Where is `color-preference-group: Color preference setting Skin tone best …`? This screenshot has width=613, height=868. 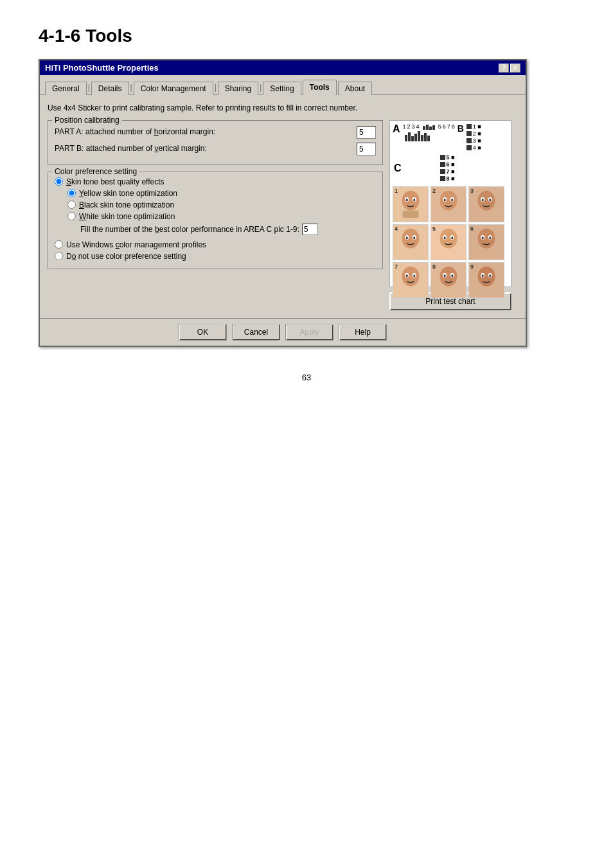
color-preference-group: Color preference setting Skin tone best … is located at coordinates (215, 220).